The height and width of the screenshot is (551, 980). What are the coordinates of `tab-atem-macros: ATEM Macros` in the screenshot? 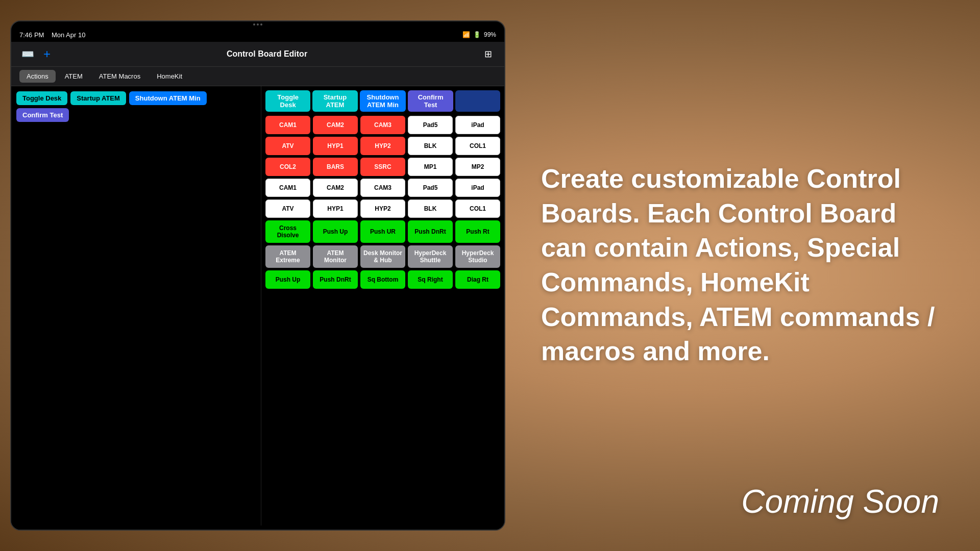 It's located at (119, 77).